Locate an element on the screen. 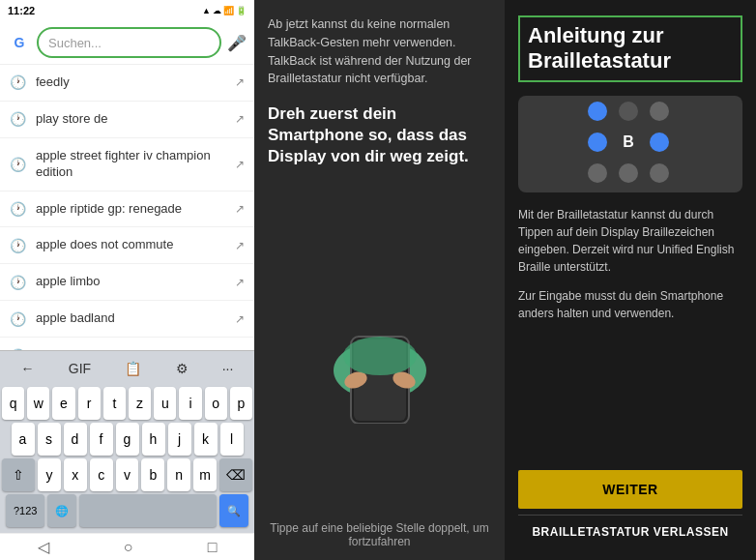 The height and width of the screenshot is (560, 756). list-item: 🕐 apple badland ↗ is located at coordinates (128, 319).